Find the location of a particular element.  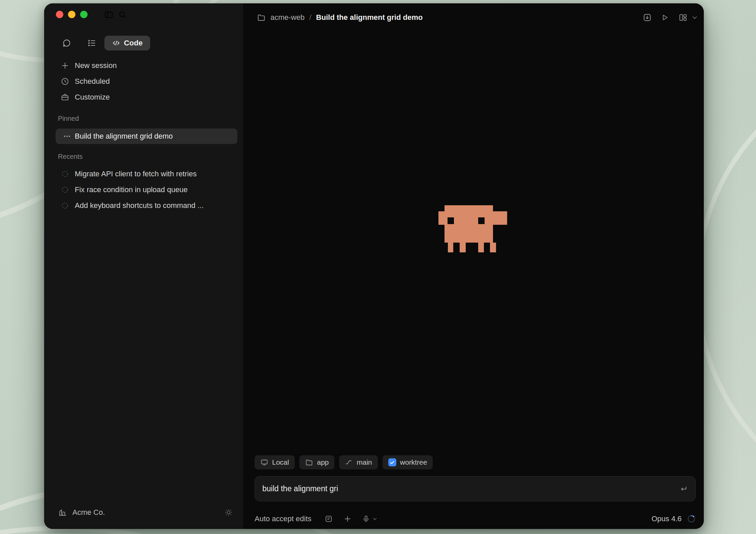

chip-worktree: worktree is located at coordinates (408, 462).